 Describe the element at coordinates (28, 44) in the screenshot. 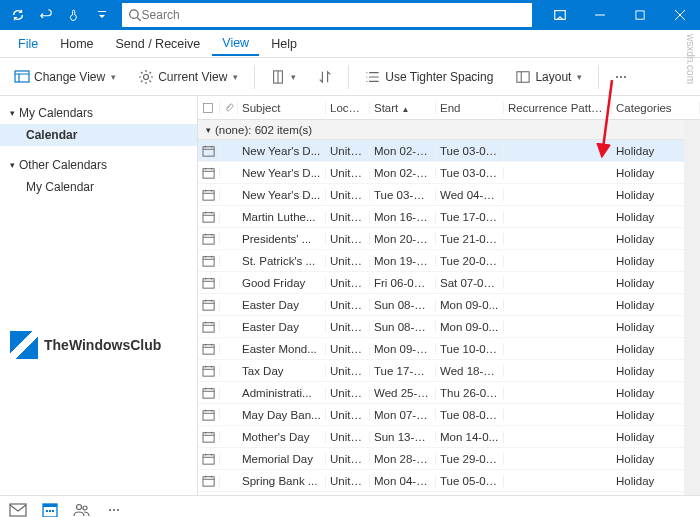

I see `menu-file: File` at that location.